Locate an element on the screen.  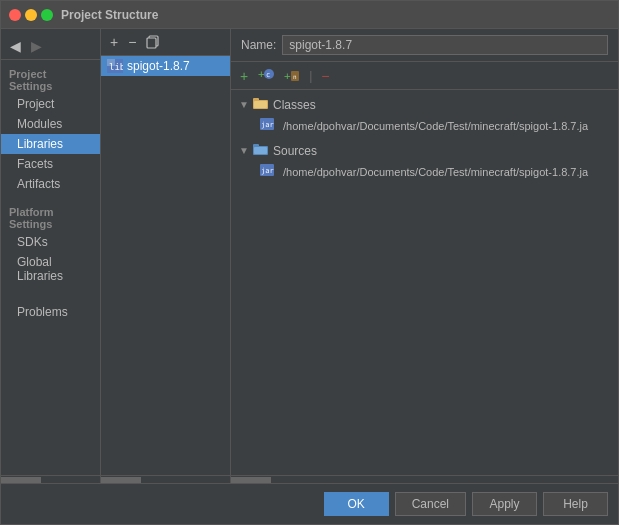
add-native-icon: + n is located at coordinates (292, 76).